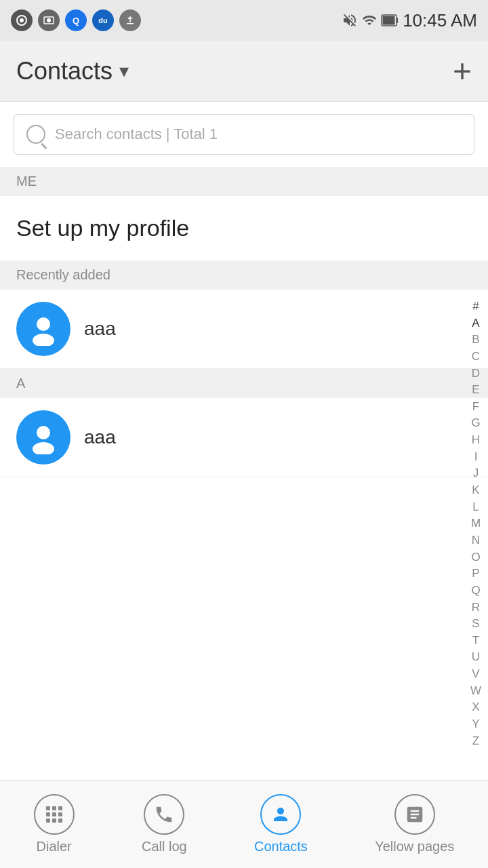 This screenshot has width=488, height=868. Describe the element at coordinates (476, 524) in the screenshot. I see `alpha-M: M` at that location.